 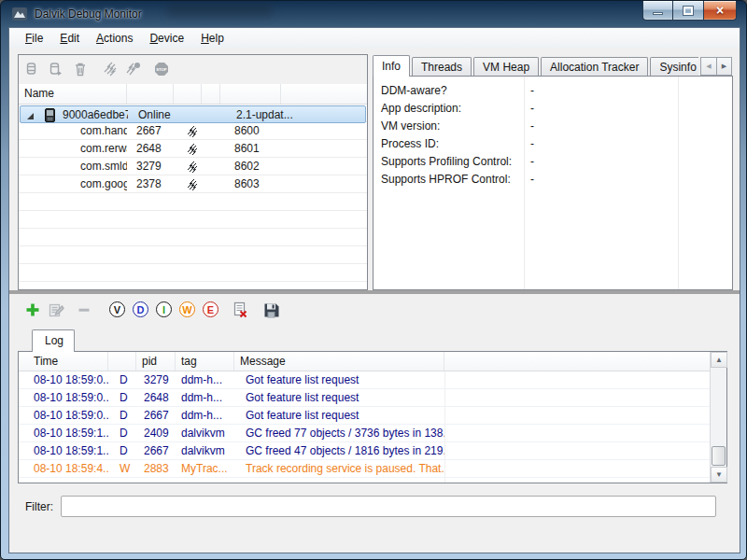 What do you see at coordinates (162, 69) in the screenshot?
I see `stop-process-icon: STOP` at bounding box center [162, 69].